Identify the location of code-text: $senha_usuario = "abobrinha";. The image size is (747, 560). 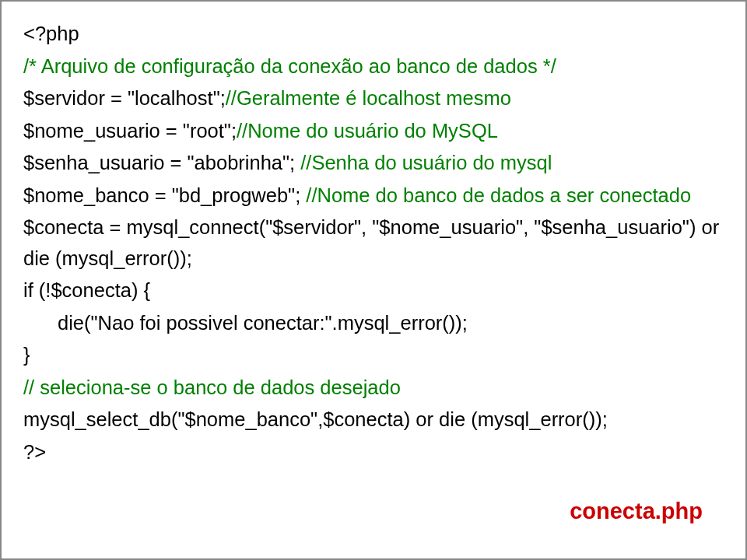
(162, 163).